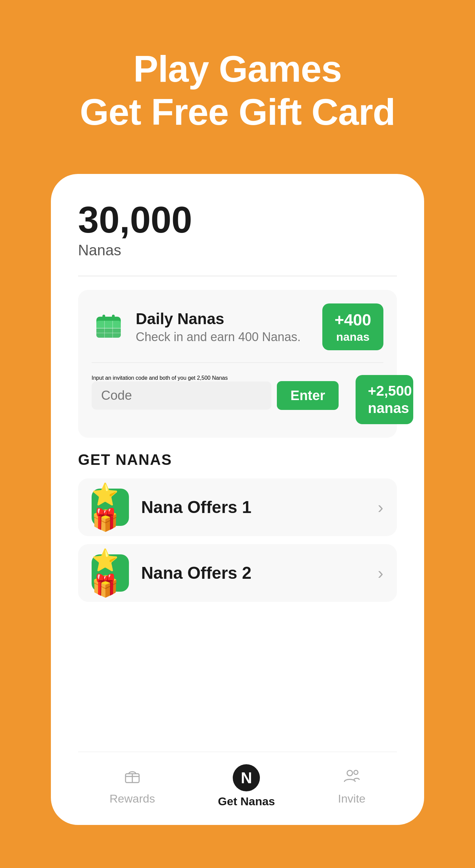 The height and width of the screenshot is (868, 475). What do you see at coordinates (215, 393) in the screenshot?
I see `invite-left: Input an invitation code and both of you…` at bounding box center [215, 393].